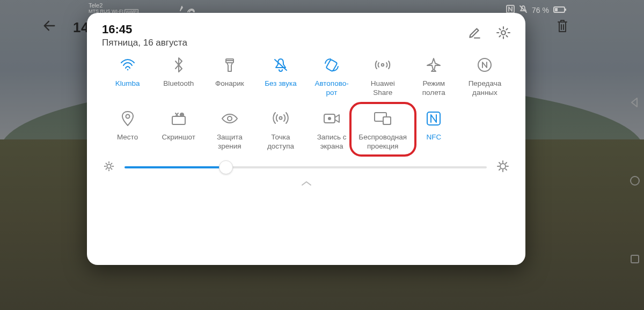  I want to click on panel-time: 16:45, so click(284, 29).